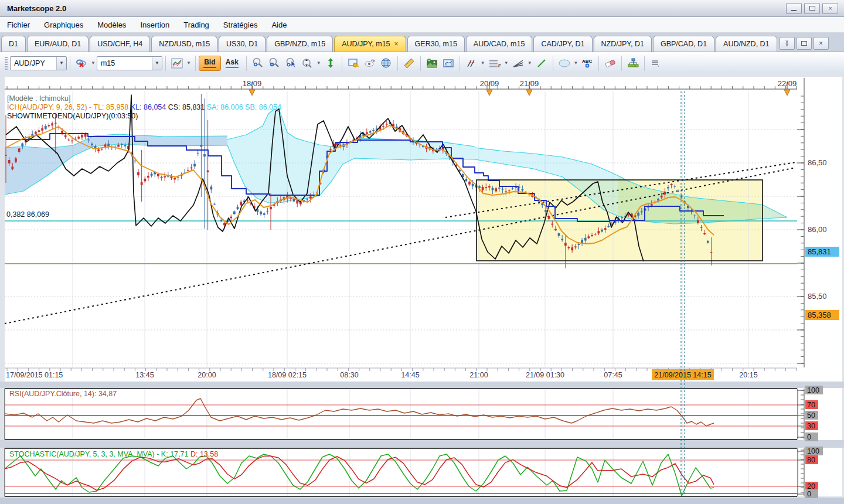 This screenshot has height=504, width=844. What do you see at coordinates (148, 107) in the screenshot?
I see `ichimoku-kl: KL: 86,054` at bounding box center [148, 107].